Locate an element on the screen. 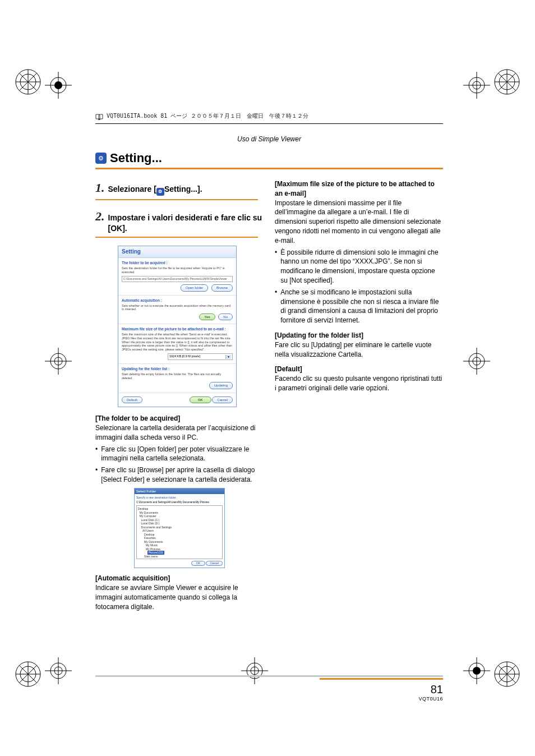 This screenshot has height=756, width=535. folder-tree: Desktop My Documents My Computer Local D… is located at coordinates (179, 532).